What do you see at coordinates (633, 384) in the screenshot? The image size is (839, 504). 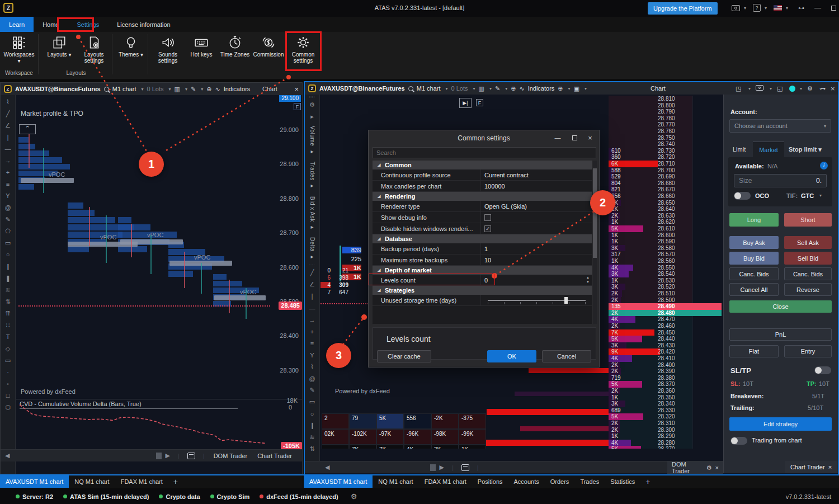 I see `ladder-volume-cell: 5K` at bounding box center [633, 384].